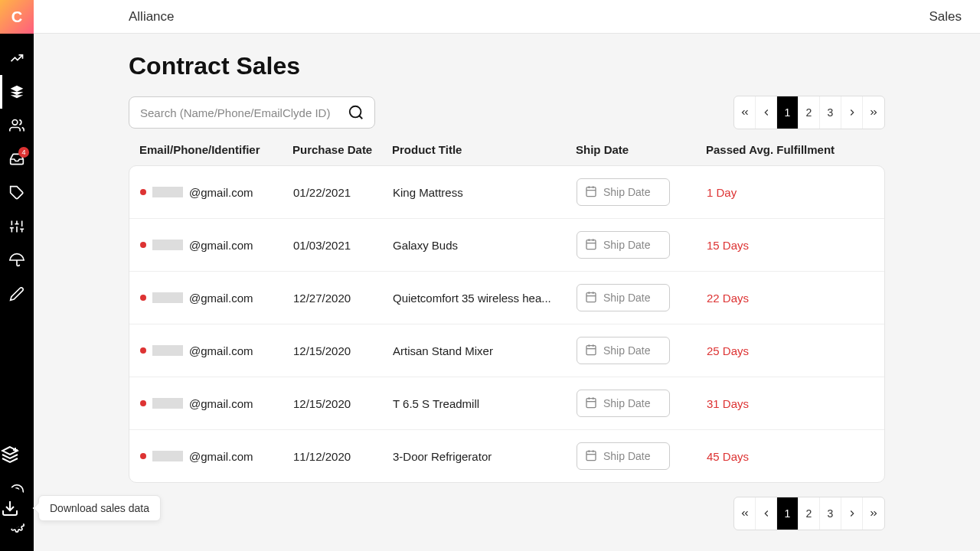  I want to click on trending-icon, so click(17, 58).